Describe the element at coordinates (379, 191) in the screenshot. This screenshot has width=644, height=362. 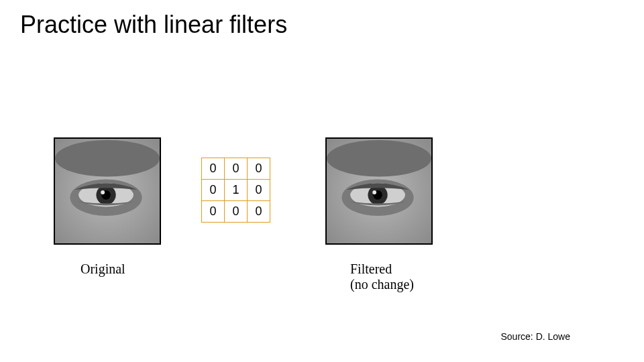
I see `filtered-image` at that location.